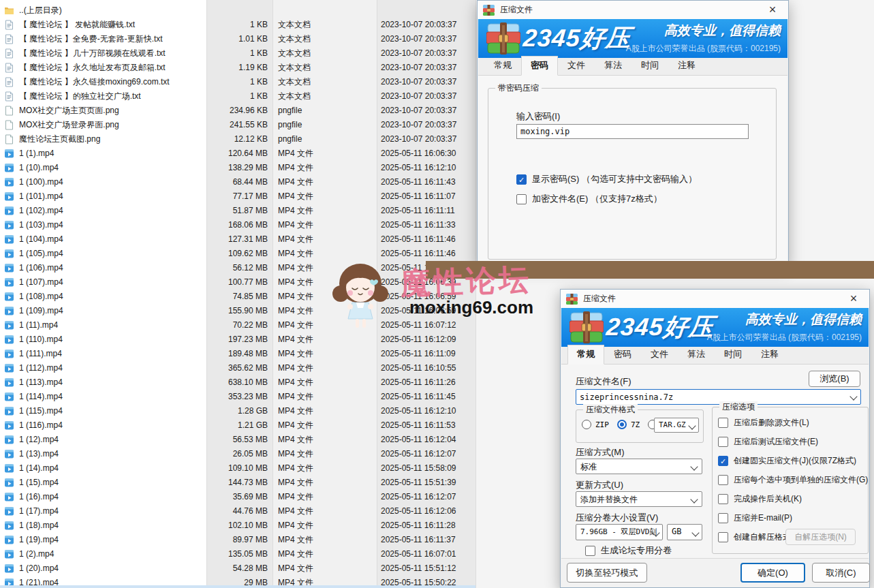 This screenshot has width=874, height=588. I want to click on compress-option-1-checkbox, so click(723, 442).